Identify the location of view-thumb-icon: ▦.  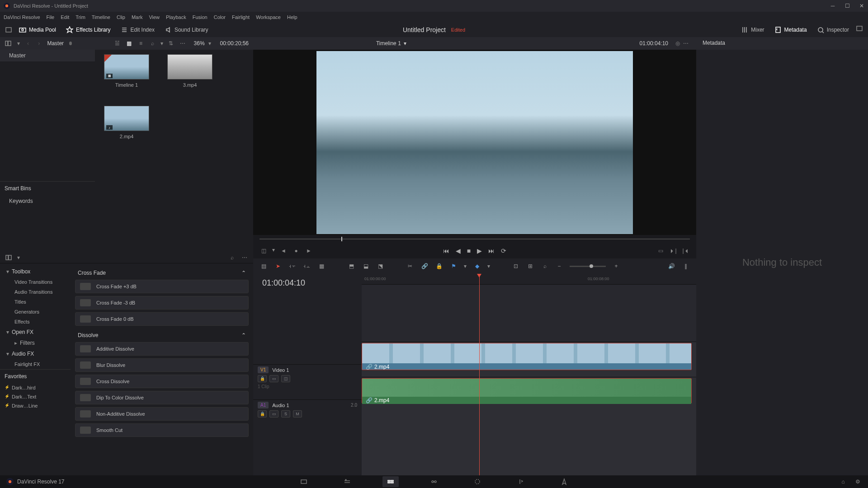
(129, 43).